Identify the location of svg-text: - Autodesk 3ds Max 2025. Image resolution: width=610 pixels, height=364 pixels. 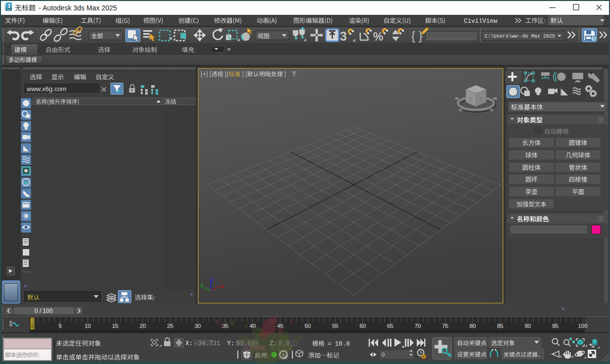
(78, 8).